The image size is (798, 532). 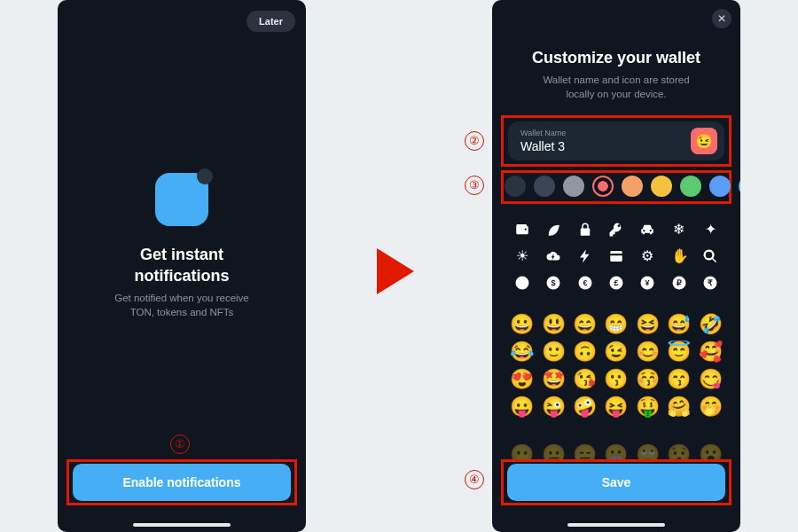 What do you see at coordinates (271, 21) in the screenshot?
I see `later-button: Later` at bounding box center [271, 21].